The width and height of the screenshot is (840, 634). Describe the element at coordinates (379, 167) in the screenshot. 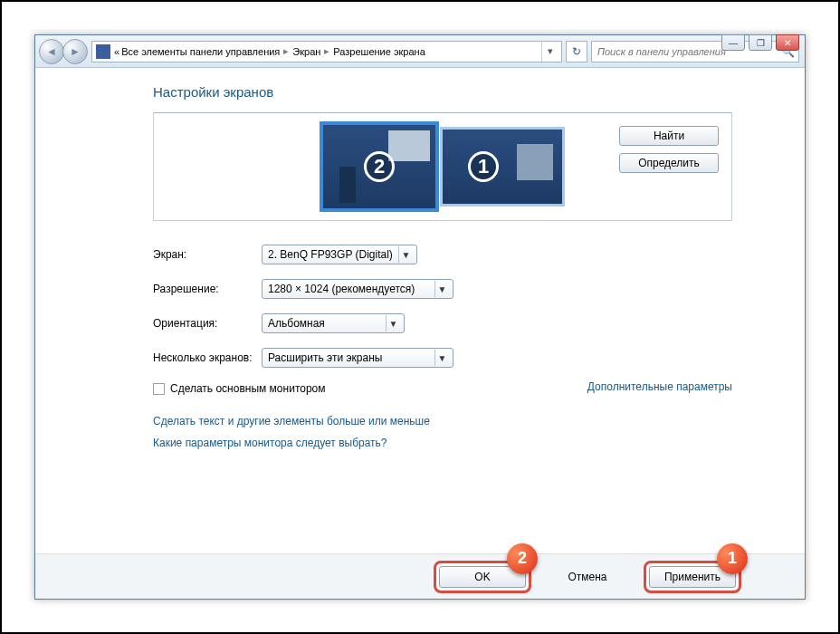

I see `monitor-2-badge: 2` at that location.